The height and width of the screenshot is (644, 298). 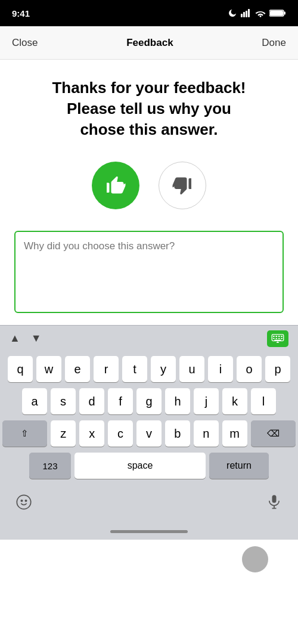 I want to click on key-w: w, so click(x=49, y=369).